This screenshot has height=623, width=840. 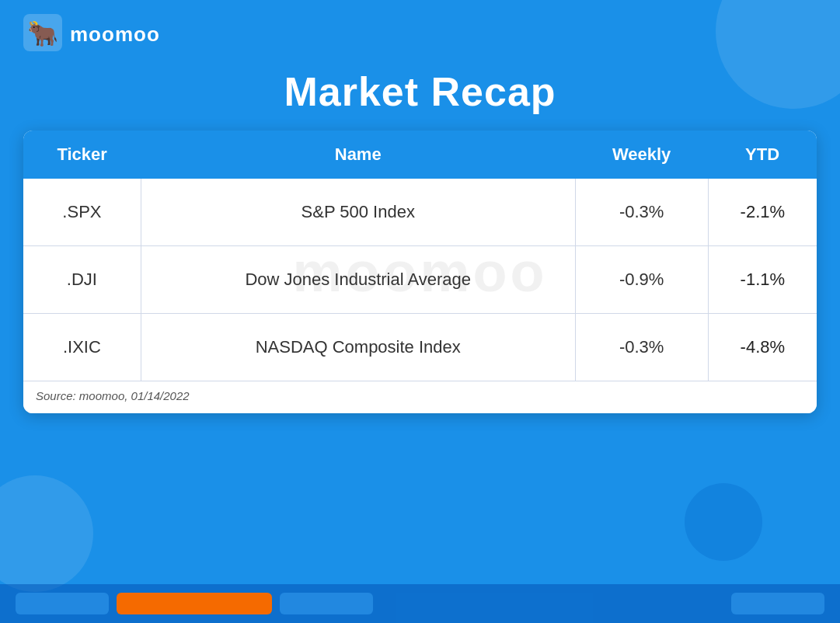 I want to click on cell-ixic-name: NASDAQ Composite Index, so click(x=357, y=348).